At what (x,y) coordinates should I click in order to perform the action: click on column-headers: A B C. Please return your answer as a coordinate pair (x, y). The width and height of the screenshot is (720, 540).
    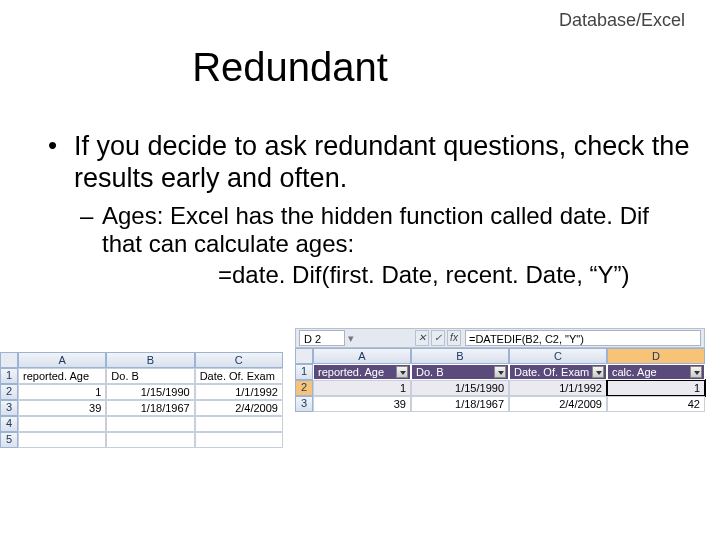
    Looking at the image, I should click on (142, 360).